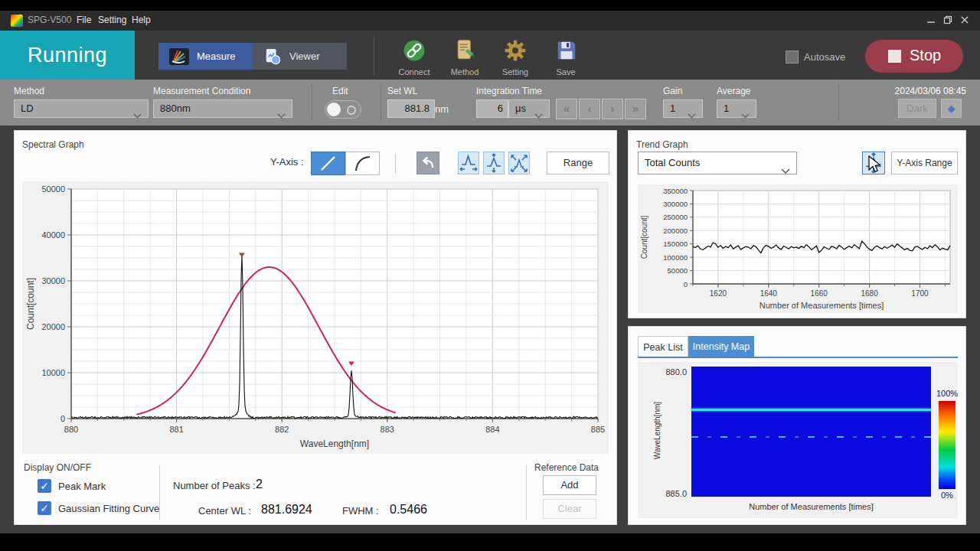  I want to click on tab-intensity-map: Intensity Map, so click(721, 347).